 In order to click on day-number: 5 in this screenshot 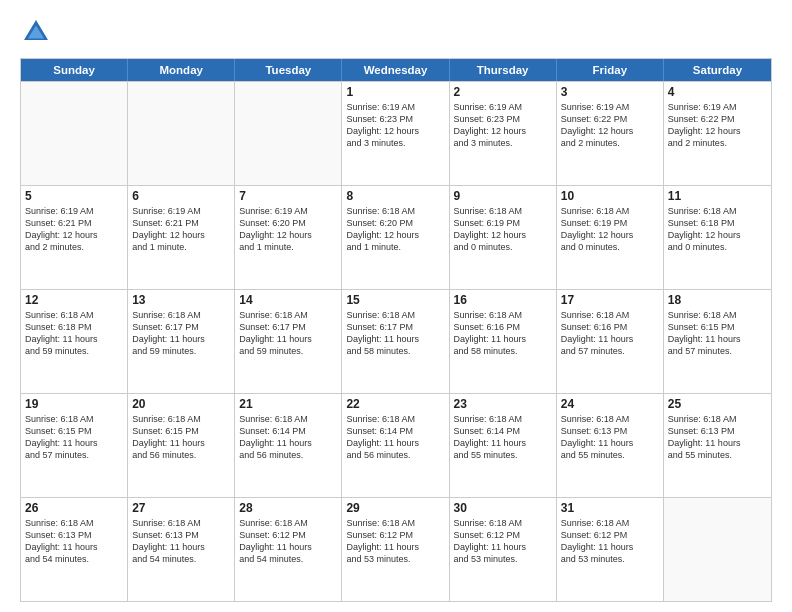, I will do `click(74, 196)`.